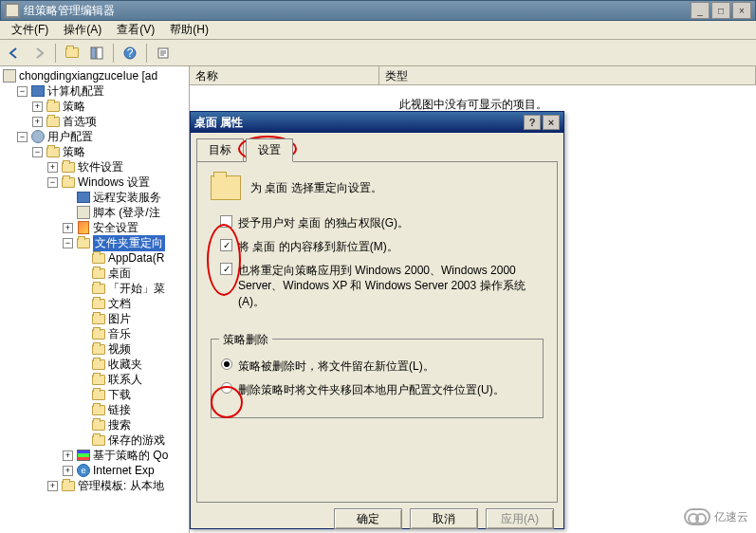  What do you see at coordinates (381, 224) in the screenshot?
I see `checkbox-exclusive-rights: 授予用户对 桌面 的独占权限(G)。` at bounding box center [381, 224].